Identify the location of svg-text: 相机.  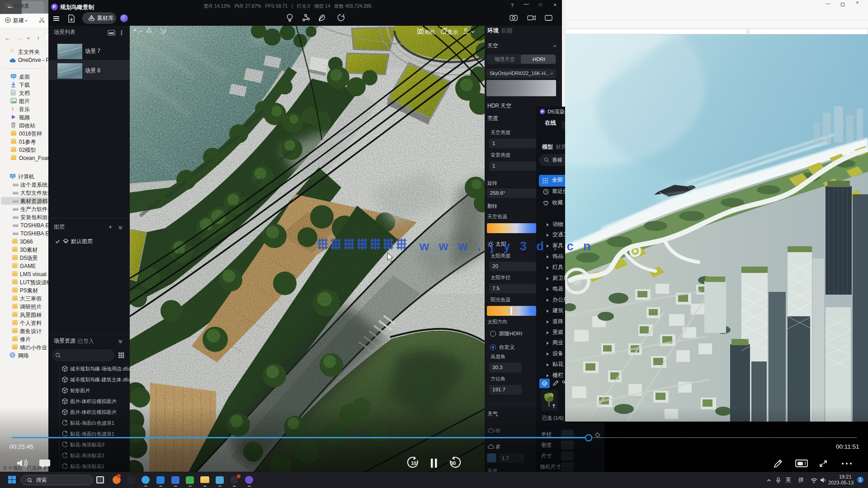
(430, 32).